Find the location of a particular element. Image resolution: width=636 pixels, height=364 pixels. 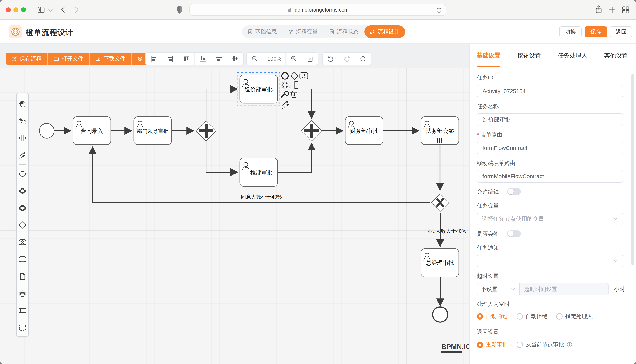

address-bar: demo.orangeforms.com is located at coordinates (318, 10).